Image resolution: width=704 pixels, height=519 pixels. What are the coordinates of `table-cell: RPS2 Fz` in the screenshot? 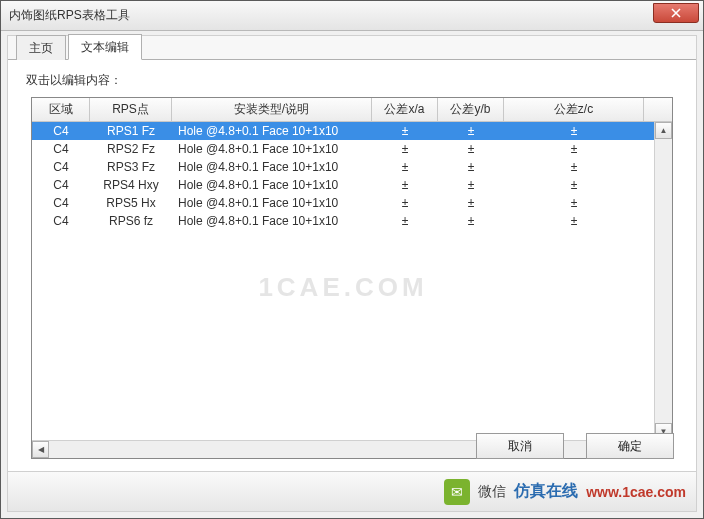 It's located at (131, 149).